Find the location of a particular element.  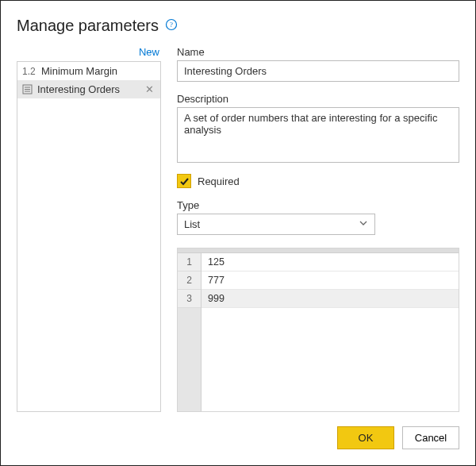

name-input is located at coordinates (318, 71).